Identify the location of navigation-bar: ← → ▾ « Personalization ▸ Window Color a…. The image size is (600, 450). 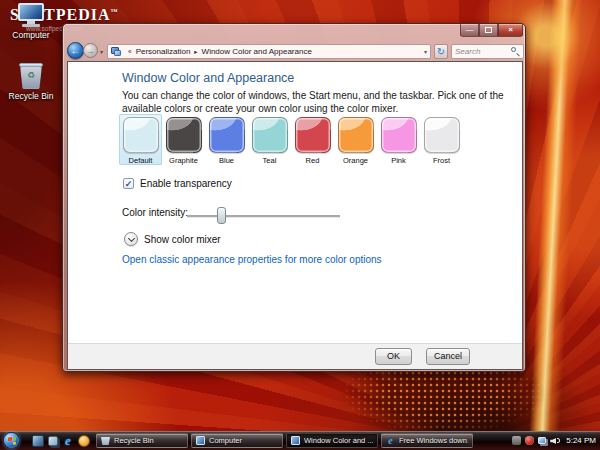
(294, 52).